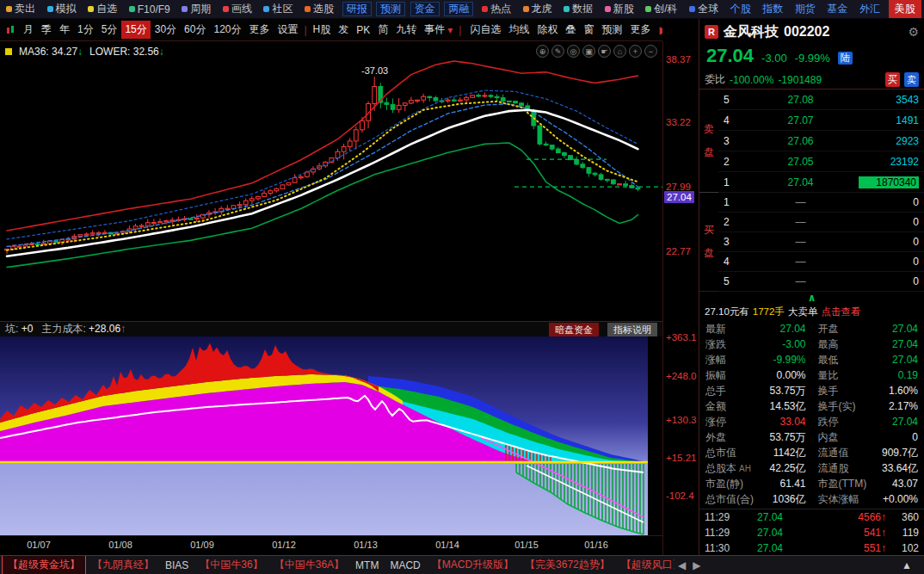 This screenshot has width=924, height=574. Describe the element at coordinates (597, 52) in the screenshot. I see `chart-tool-icons: ⊕✎◎▣☛⌂+−` at that location.